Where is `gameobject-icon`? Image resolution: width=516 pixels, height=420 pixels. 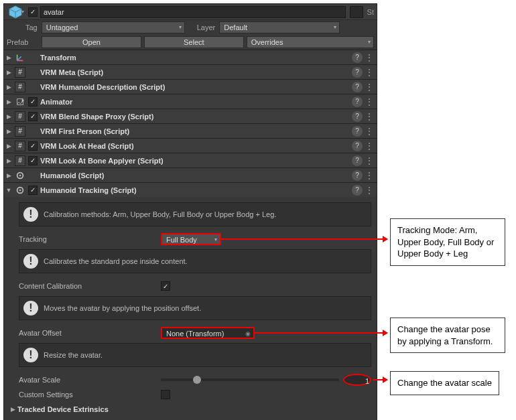
gameobject-icon is located at coordinates (16, 12).